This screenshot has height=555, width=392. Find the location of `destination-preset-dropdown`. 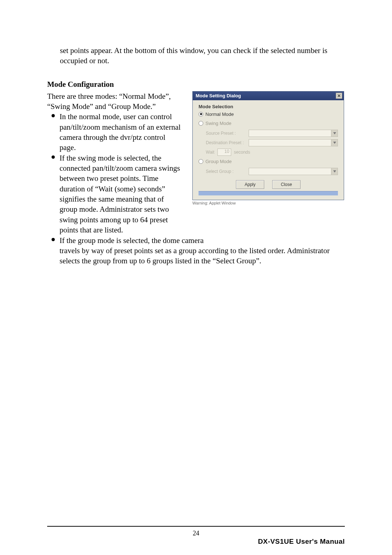

destination-preset-dropdown is located at coordinates (293, 143).